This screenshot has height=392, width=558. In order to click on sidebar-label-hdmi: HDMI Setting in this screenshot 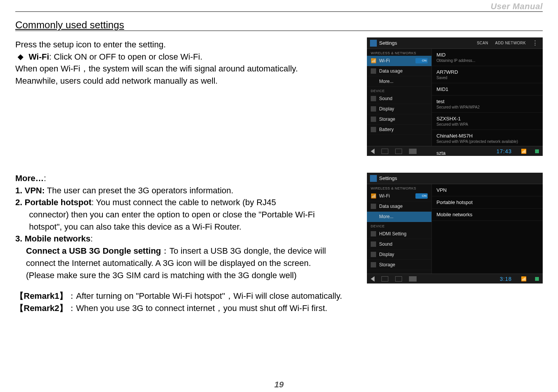, I will do `click(393, 234)`.